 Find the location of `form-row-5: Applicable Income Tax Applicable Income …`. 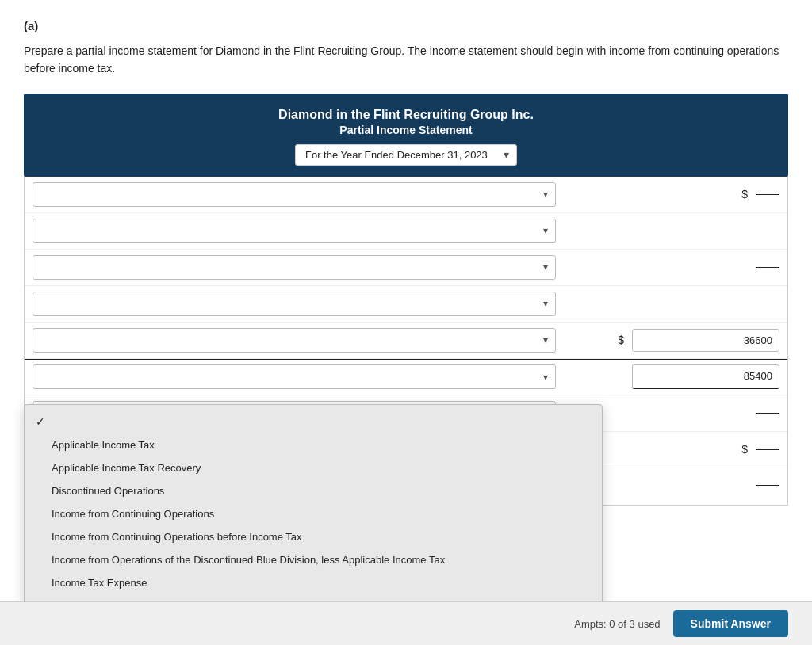

form-row-5: Applicable Income Tax Applicable Income … is located at coordinates (406, 341).